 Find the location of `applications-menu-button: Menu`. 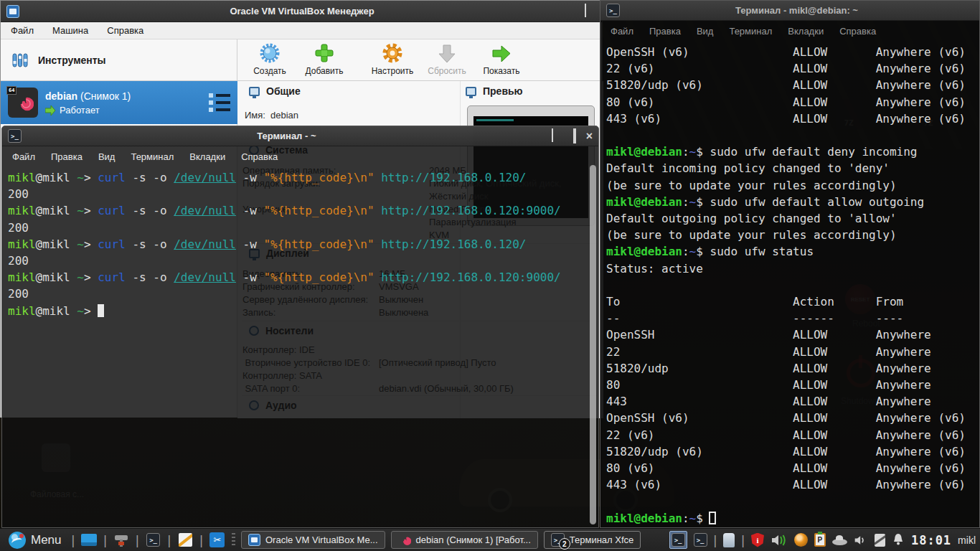

applications-menu-button: Menu is located at coordinates (35, 540).